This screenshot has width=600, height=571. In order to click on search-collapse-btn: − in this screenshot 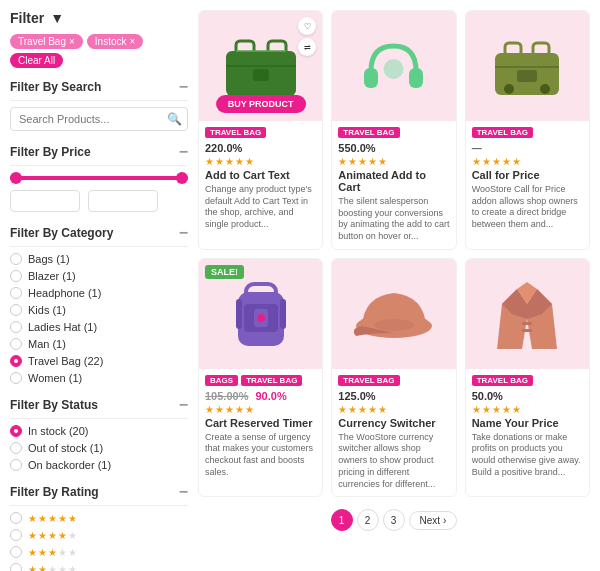, I will do `click(184, 87)`.